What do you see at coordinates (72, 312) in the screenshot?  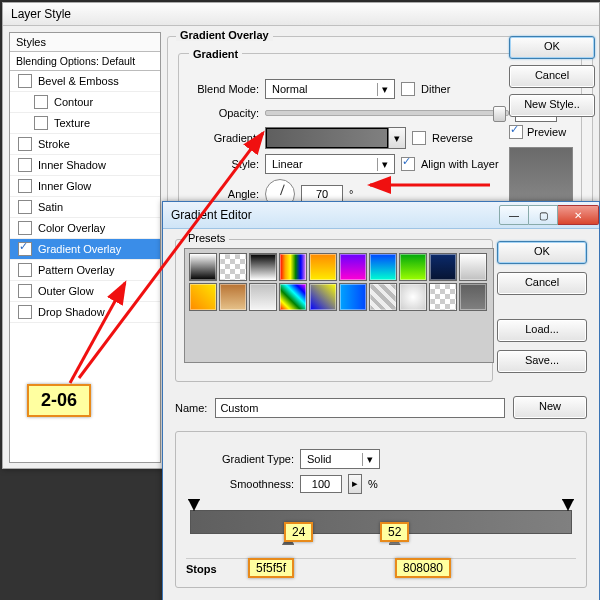 I see `style-label: Drop Shadow` at bounding box center [72, 312].